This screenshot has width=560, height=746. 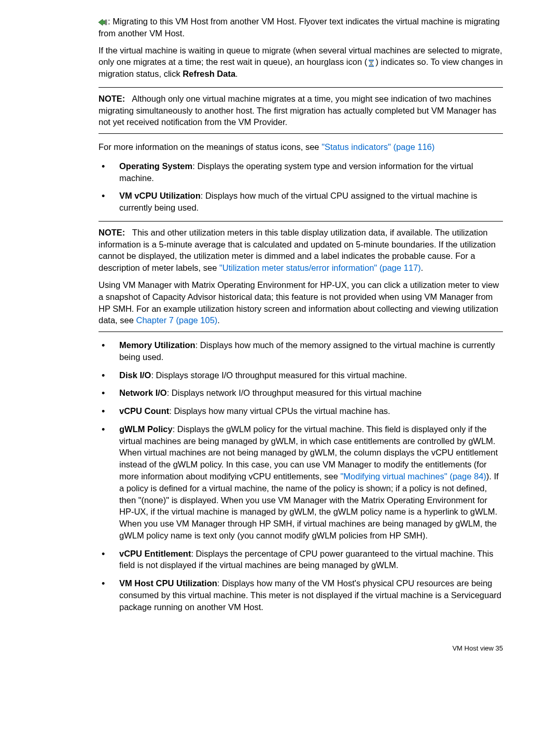 I want to click on note-block-2: NOTE: This and other utilization meters …, so click(x=301, y=277).